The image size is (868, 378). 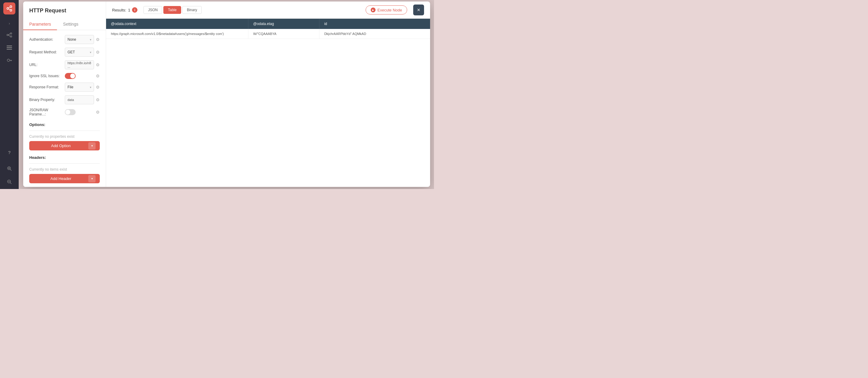 I want to click on ignore-ssl-toggle, so click(x=70, y=76).